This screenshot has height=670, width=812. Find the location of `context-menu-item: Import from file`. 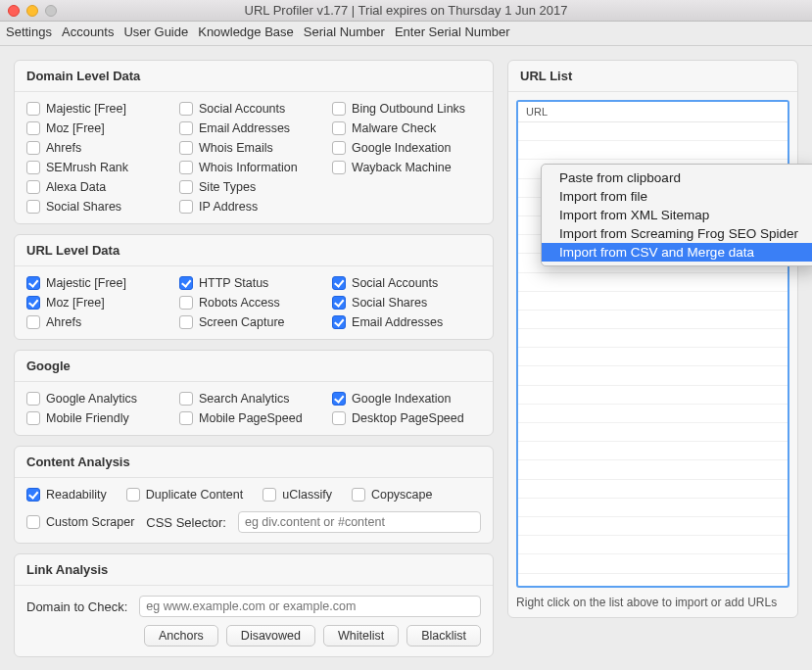

context-menu-item: Import from file is located at coordinates (677, 196).